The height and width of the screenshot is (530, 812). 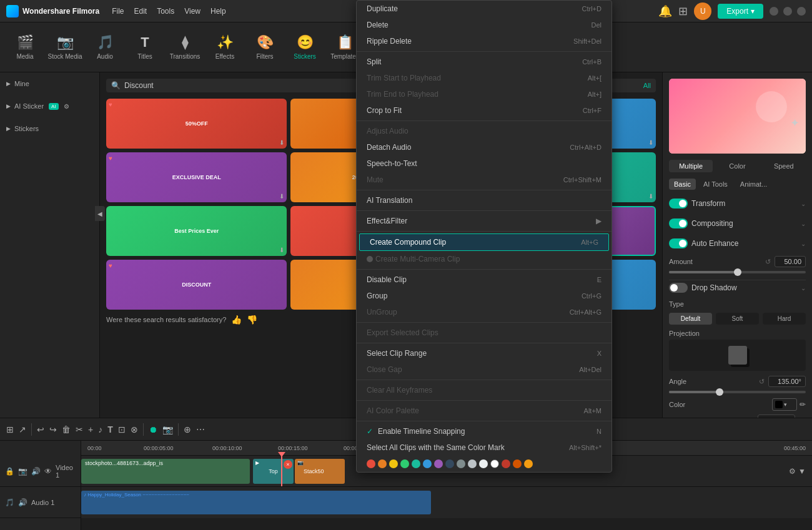 What do you see at coordinates (751, 417) in the screenshot?
I see `distance-reset-icon: ↺` at bounding box center [751, 417].